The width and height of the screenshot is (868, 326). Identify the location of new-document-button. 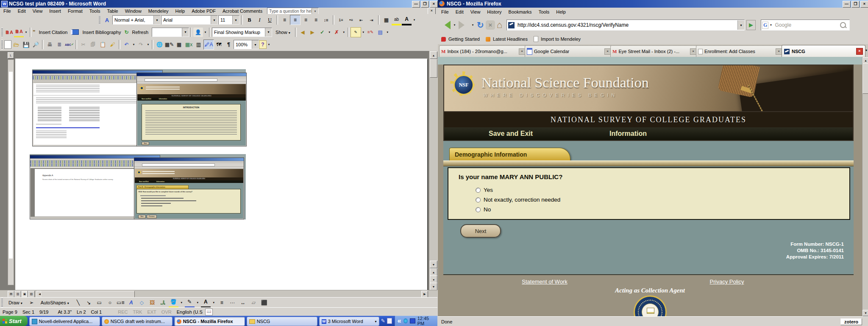
(8, 45).